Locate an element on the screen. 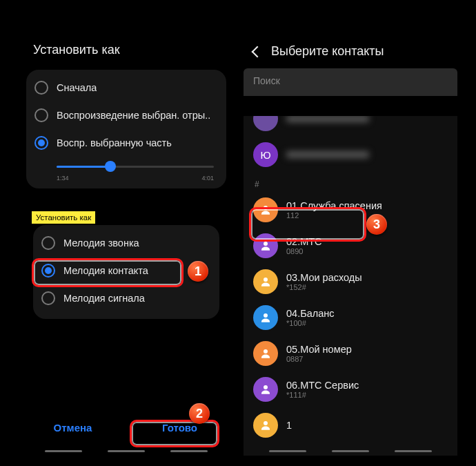 Image resolution: width=476 pixels, height=466 pixels. contact-row: 1 is located at coordinates (350, 425).